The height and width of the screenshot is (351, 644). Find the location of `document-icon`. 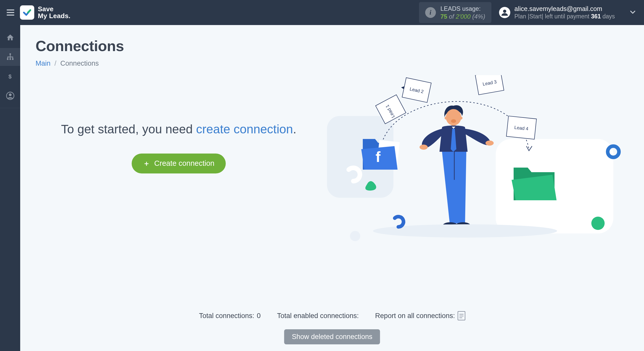

document-icon is located at coordinates (461, 316).